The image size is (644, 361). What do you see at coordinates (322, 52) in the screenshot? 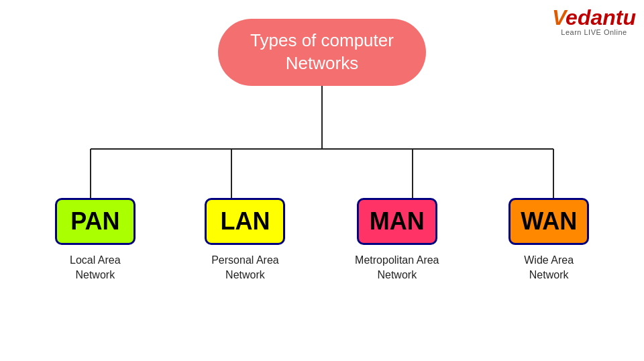
I see `root-node-text: Types of computer Networks` at bounding box center [322, 52].